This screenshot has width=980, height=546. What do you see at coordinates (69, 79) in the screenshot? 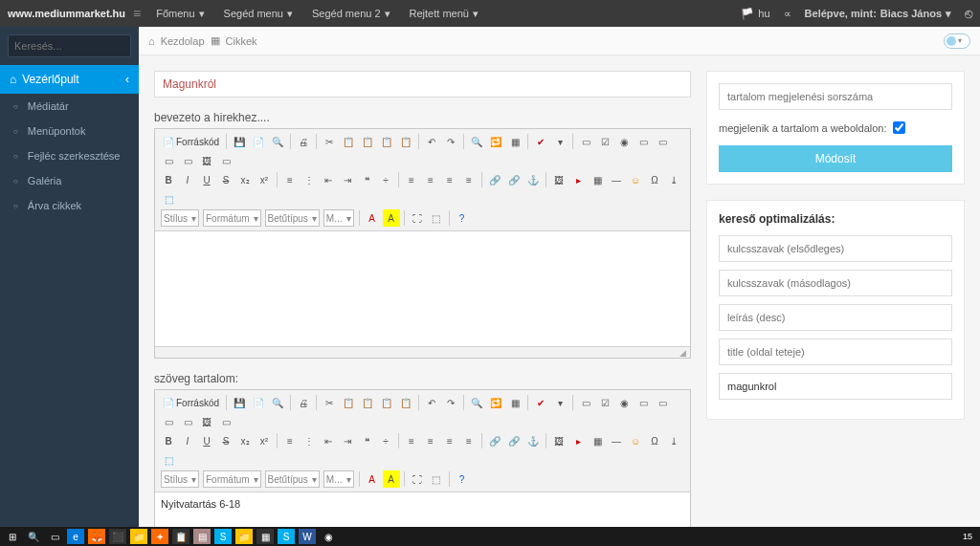
I see `sidebar-item-dashboard: ⌂Vezérlőpult ‹` at bounding box center [69, 79].